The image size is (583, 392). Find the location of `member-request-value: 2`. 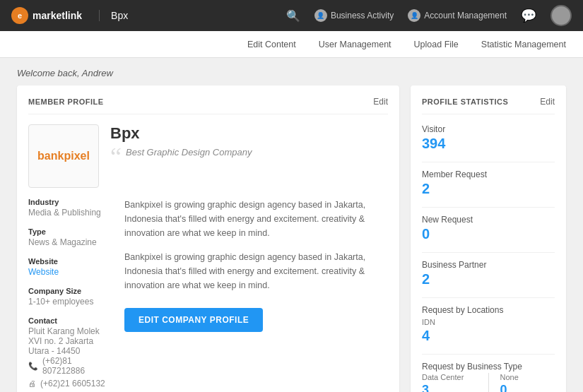

member-request-value: 2 is located at coordinates (488, 189).